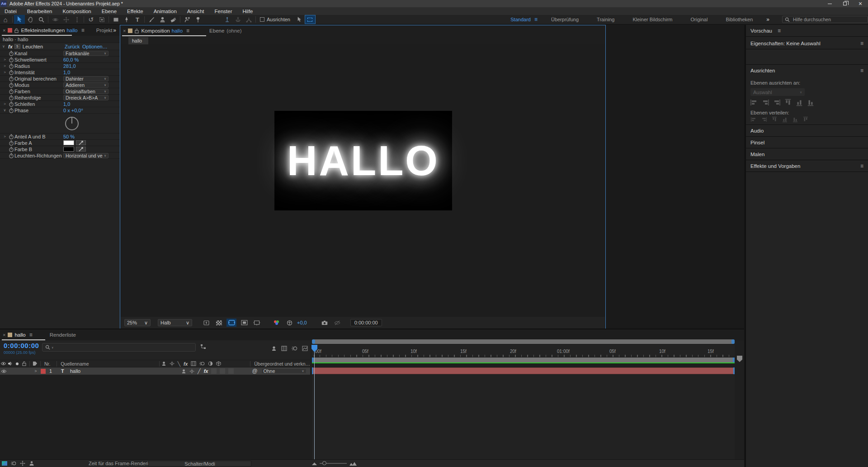 The height and width of the screenshot is (467, 868). Describe the element at coordinates (536, 19) in the screenshot. I see `workspace-menu-icon: ≡` at that location.